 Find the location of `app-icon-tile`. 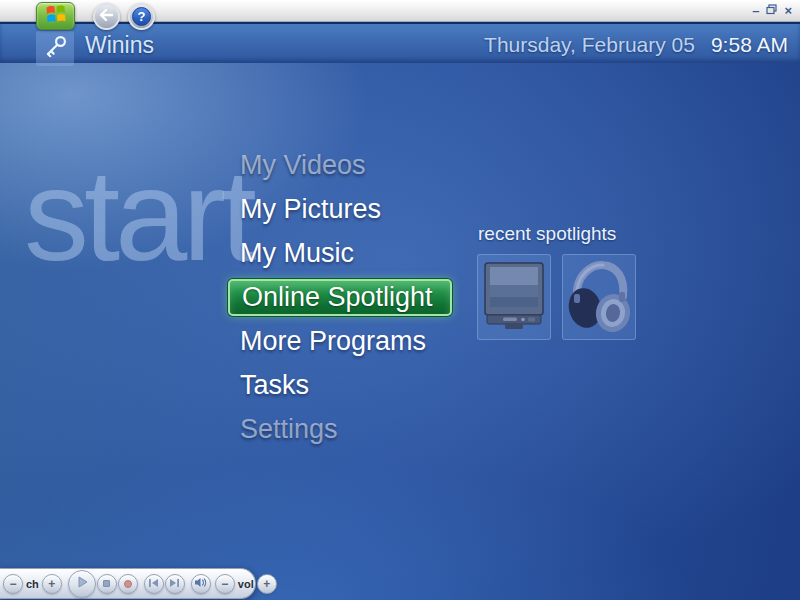

app-icon-tile is located at coordinates (55, 48).